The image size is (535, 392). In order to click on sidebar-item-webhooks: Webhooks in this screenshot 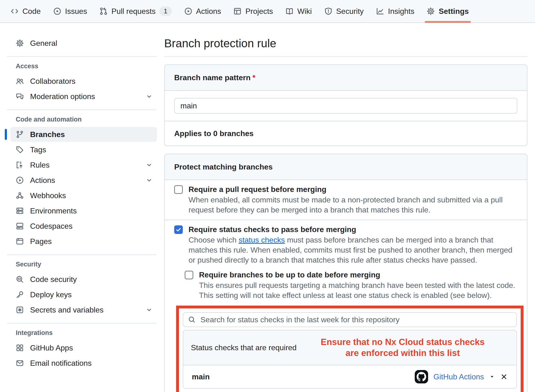, I will do `click(84, 196)`.